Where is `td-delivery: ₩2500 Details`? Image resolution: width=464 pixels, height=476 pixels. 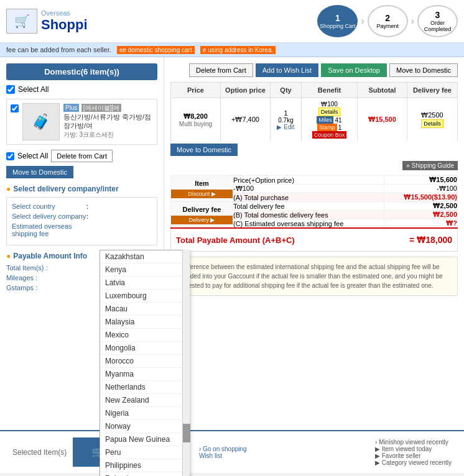 td-delivery: ₩2500 Details is located at coordinates (432, 119).